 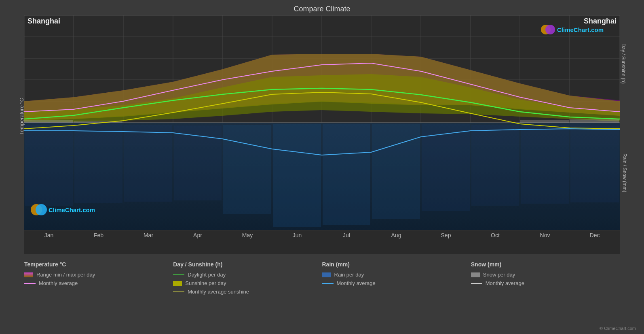 What do you see at coordinates (29, 275) in the screenshot?
I see `temp-range-swatch` at bounding box center [29, 275].